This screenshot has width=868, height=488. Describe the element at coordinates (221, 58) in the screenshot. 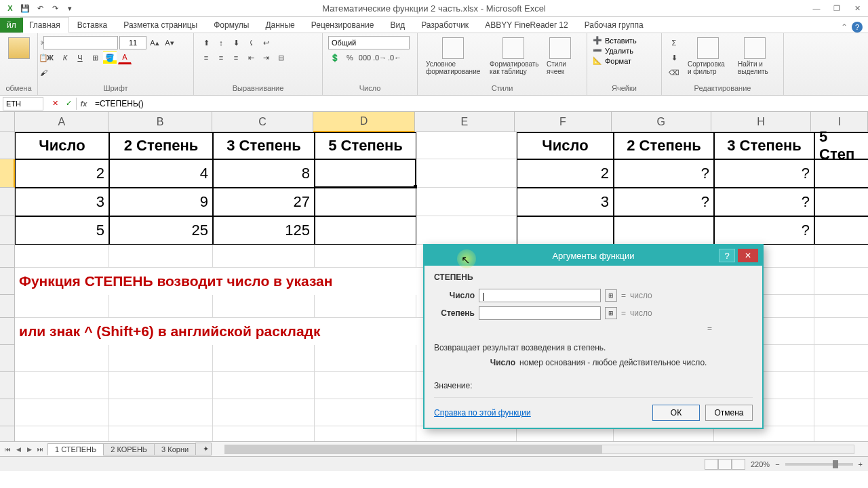

I see `align-center-button: ≡` at that location.